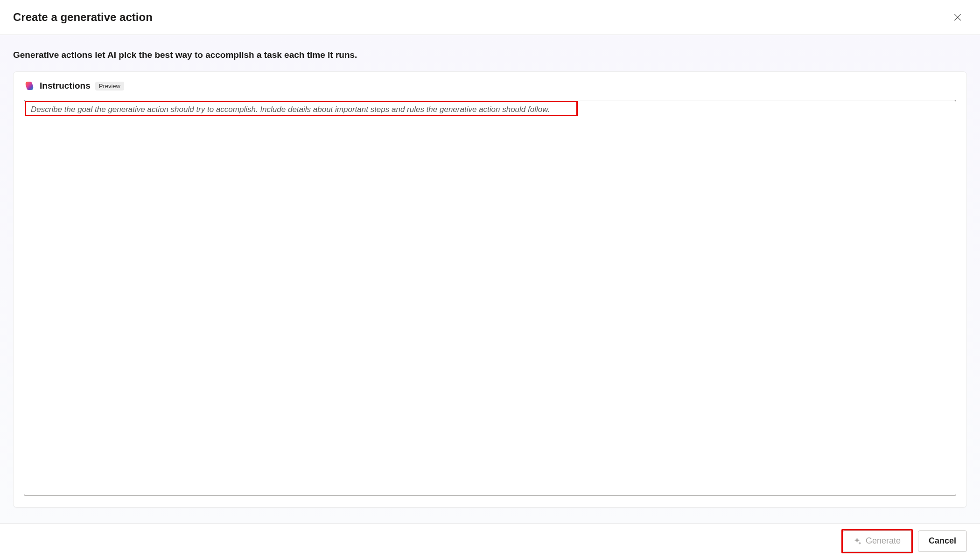 Image resolution: width=980 pixels, height=558 pixels. Describe the element at coordinates (877, 541) in the screenshot. I see `generate-button: Generate` at that location.